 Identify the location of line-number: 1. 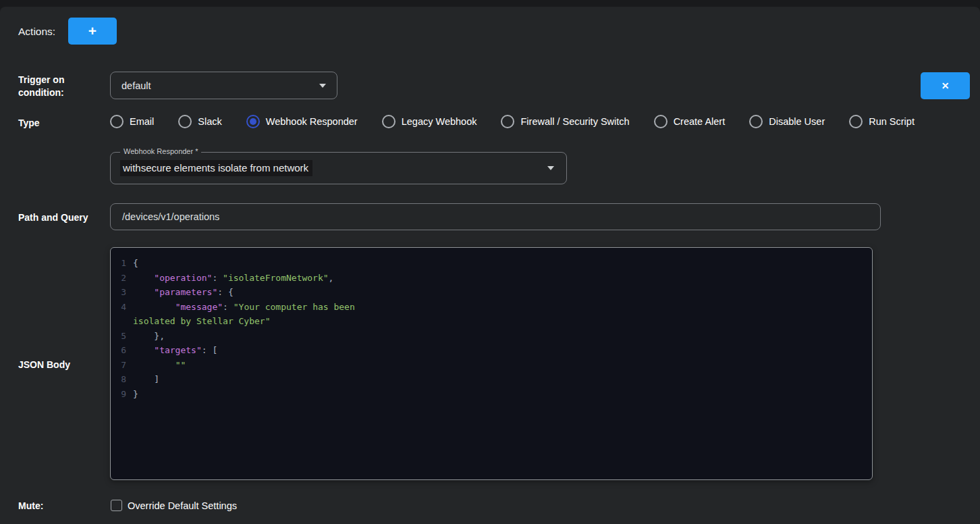
(121, 263).